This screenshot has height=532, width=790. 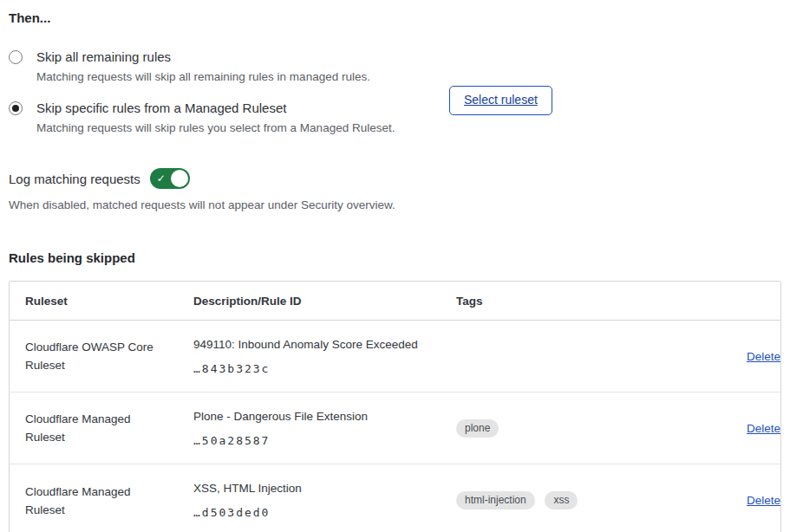 I want to click on table-row: Cloudflare Managed Ruleset XSS, HTML Inj…, so click(x=395, y=498).